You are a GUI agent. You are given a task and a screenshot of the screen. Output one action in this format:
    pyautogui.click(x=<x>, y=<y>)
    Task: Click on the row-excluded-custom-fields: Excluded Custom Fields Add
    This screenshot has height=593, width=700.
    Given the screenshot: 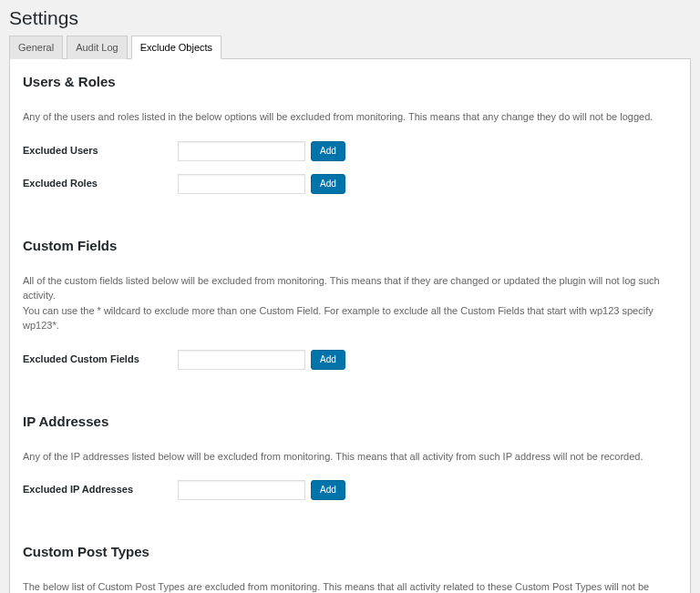 What is the action you would take?
    pyautogui.click(x=350, y=360)
    